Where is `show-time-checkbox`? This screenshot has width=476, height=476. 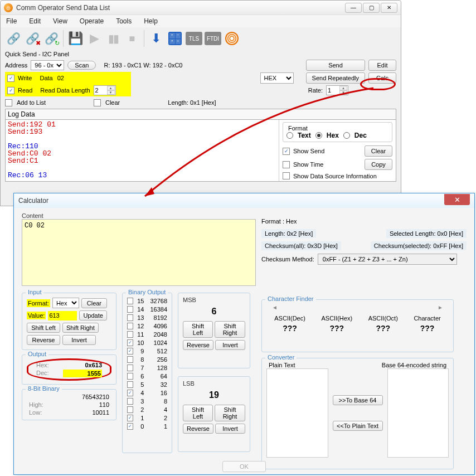
show-time-checkbox is located at coordinates (286, 165).